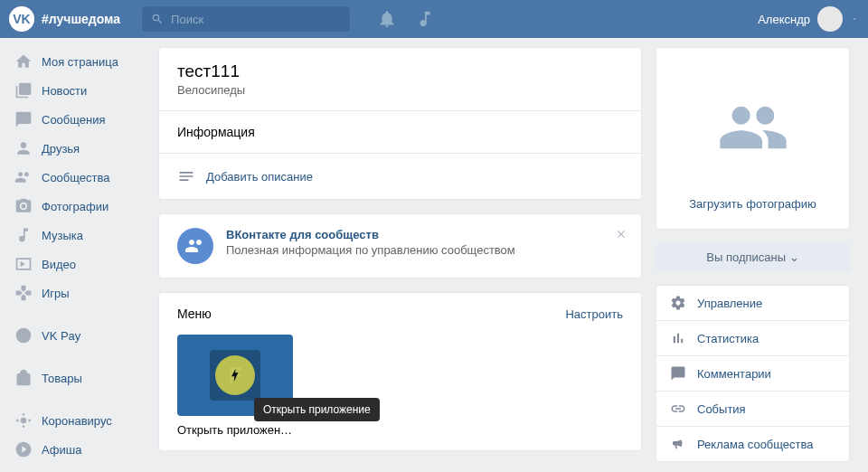 This screenshot has width=868, height=472. I want to click on cursor-highlight, so click(235, 375).